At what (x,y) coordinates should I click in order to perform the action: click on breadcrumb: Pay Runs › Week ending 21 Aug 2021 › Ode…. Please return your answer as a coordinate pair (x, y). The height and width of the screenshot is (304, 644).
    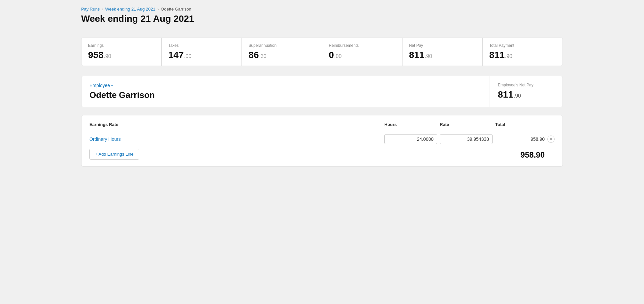
    Looking at the image, I should click on (322, 9).